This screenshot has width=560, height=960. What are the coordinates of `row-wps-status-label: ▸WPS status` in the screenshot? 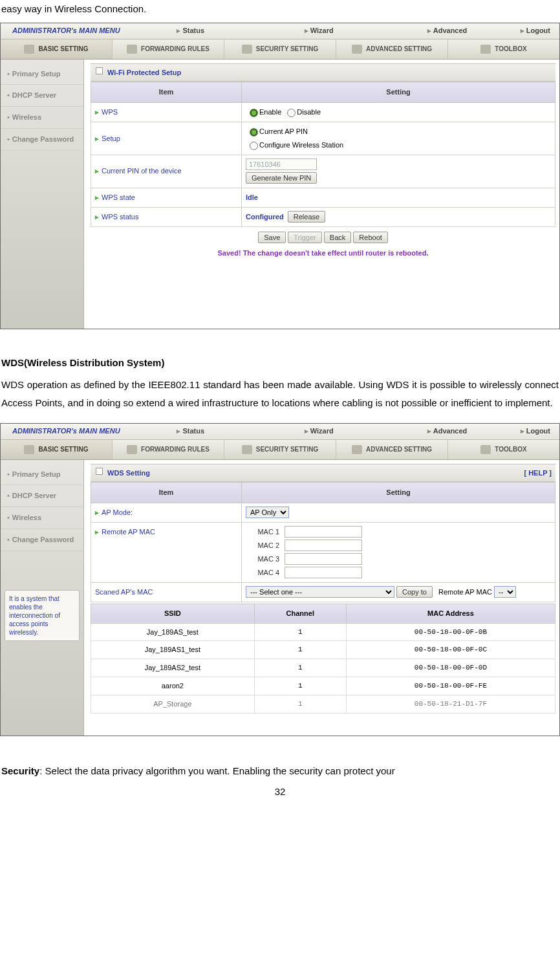 It's located at (167, 217).